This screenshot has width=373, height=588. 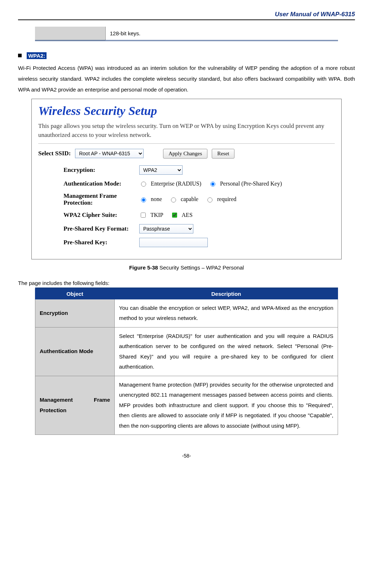 What do you see at coordinates (186, 34) in the screenshot?
I see `top-fragment-table: 128-bit keys.` at bounding box center [186, 34].